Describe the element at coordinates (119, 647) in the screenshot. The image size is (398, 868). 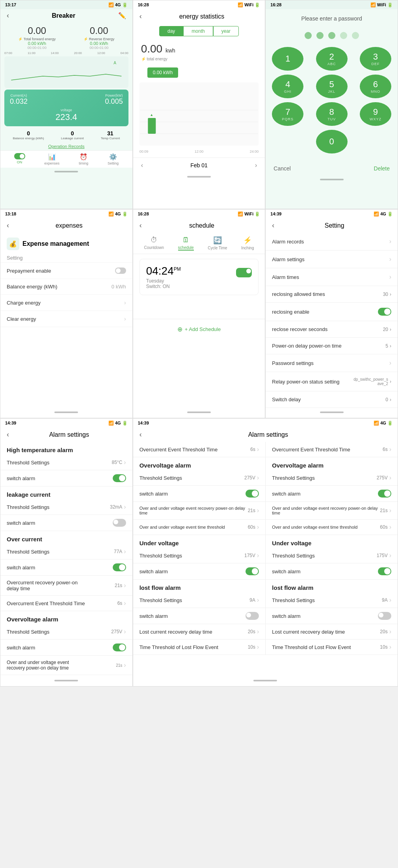
I see `overvoltage-toggle-left` at that location.